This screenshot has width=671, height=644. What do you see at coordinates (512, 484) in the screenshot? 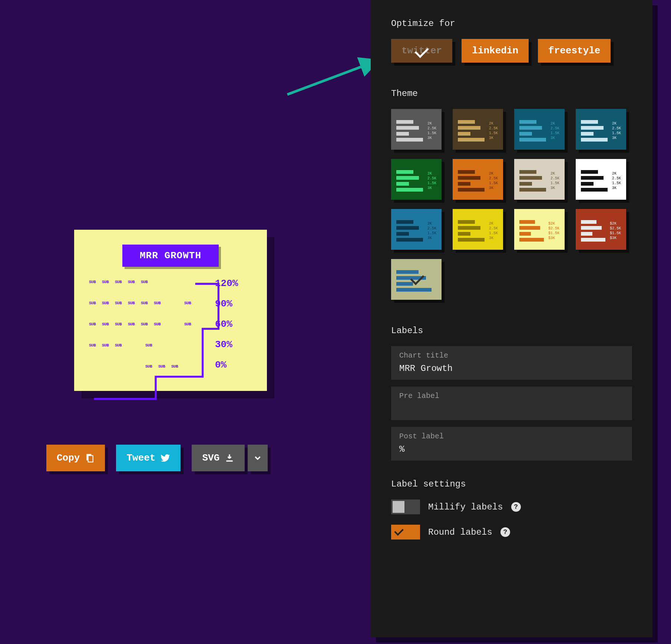
I see `label-settings-heading: Label settings` at bounding box center [512, 484].